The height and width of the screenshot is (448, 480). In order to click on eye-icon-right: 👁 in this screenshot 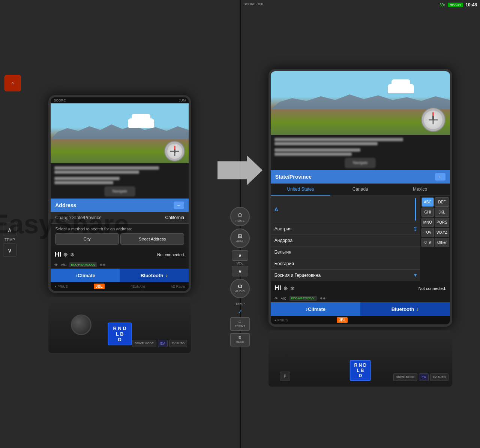, I will do `click(276, 299)`.